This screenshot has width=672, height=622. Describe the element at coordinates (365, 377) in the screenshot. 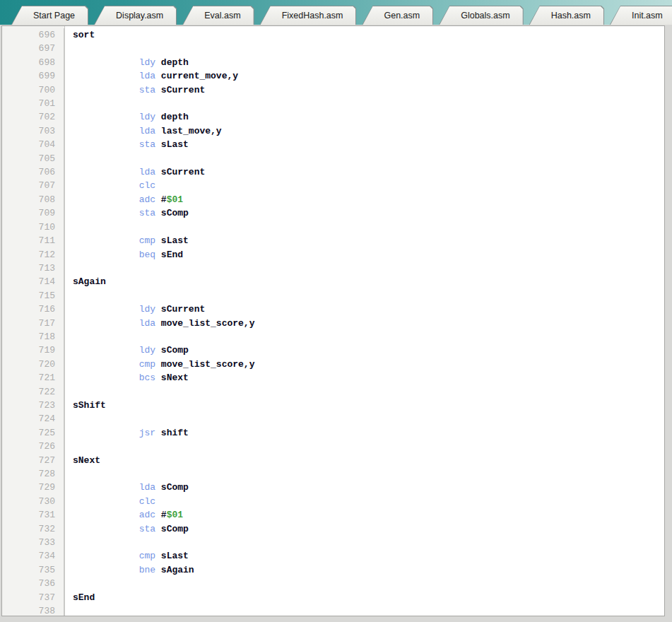

I see `code-line: bcs sNext` at that location.